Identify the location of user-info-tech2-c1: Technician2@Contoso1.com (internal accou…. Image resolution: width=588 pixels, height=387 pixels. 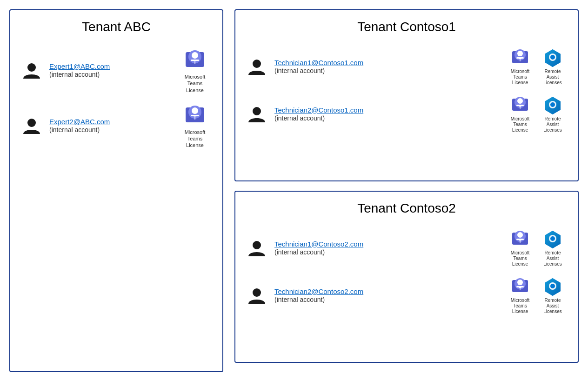
(385, 114).